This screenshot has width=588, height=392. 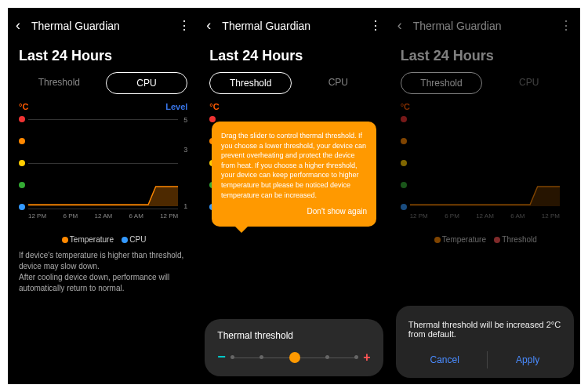 What do you see at coordinates (22, 141) in the screenshot?
I see `level-dot-orange` at bounding box center [22, 141].